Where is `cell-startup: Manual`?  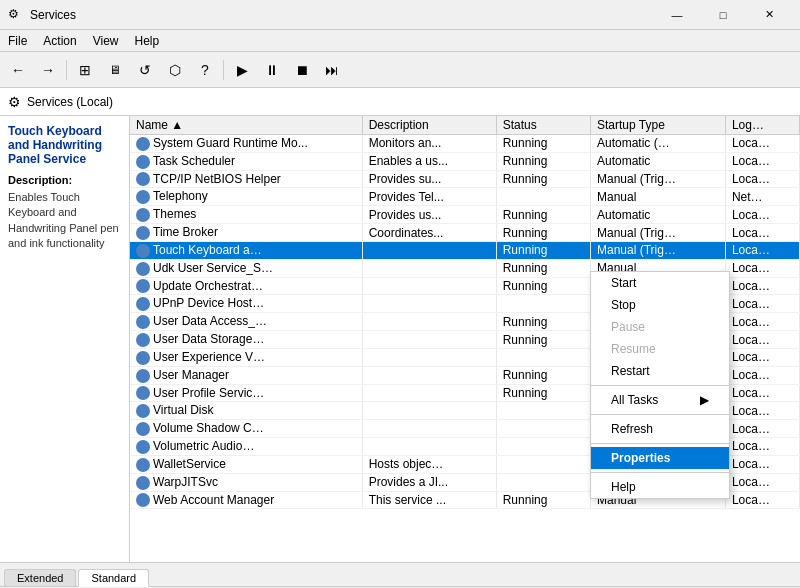 cell-startup: Manual is located at coordinates (658, 197).